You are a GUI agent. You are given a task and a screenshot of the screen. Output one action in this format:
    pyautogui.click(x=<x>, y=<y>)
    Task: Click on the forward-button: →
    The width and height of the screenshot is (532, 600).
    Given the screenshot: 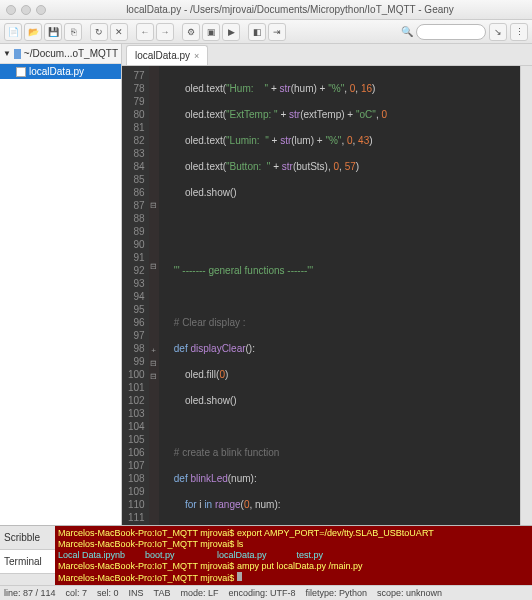 What is the action you would take?
    pyautogui.click(x=165, y=32)
    